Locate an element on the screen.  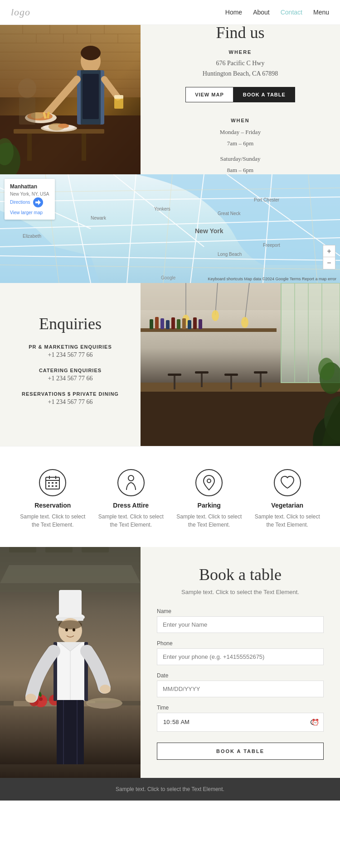
time-input is located at coordinates (240, 722).